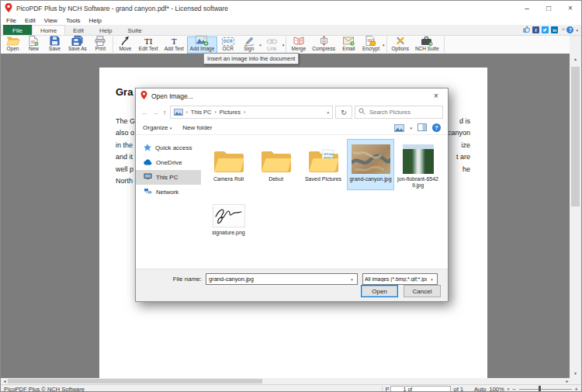  What do you see at coordinates (371, 165) in the screenshot?
I see `file-grand-canyon: grand-canyon.jpg` at bounding box center [371, 165].